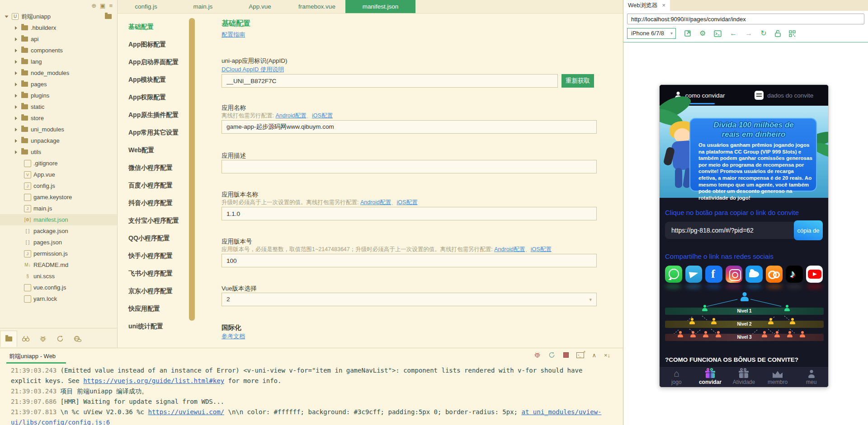  What do you see at coordinates (59, 129) in the screenshot?
I see `tree-folder-row: uni_modules` at bounding box center [59, 129].